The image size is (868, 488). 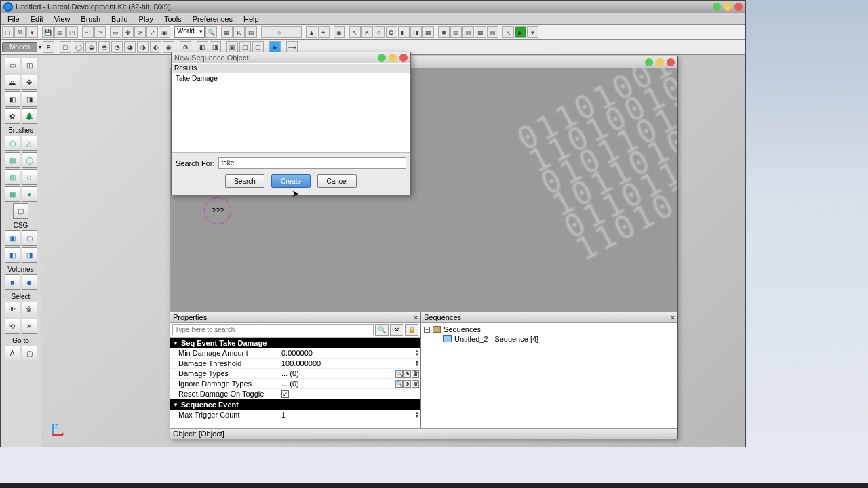 I want to click on tb-mode7-icon: ◑, so click(x=142, y=47).